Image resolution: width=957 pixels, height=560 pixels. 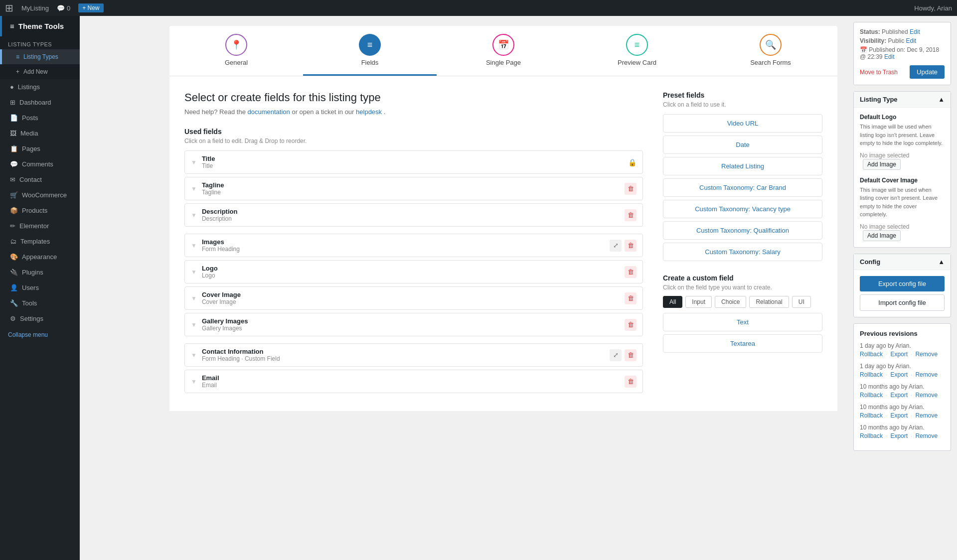 What do you see at coordinates (926, 354) in the screenshot?
I see `remove-1: Remove` at bounding box center [926, 354].